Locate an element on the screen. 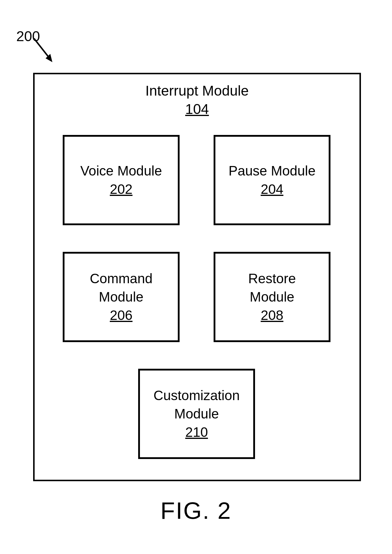  command-module-title-2: Module is located at coordinates (121, 297).